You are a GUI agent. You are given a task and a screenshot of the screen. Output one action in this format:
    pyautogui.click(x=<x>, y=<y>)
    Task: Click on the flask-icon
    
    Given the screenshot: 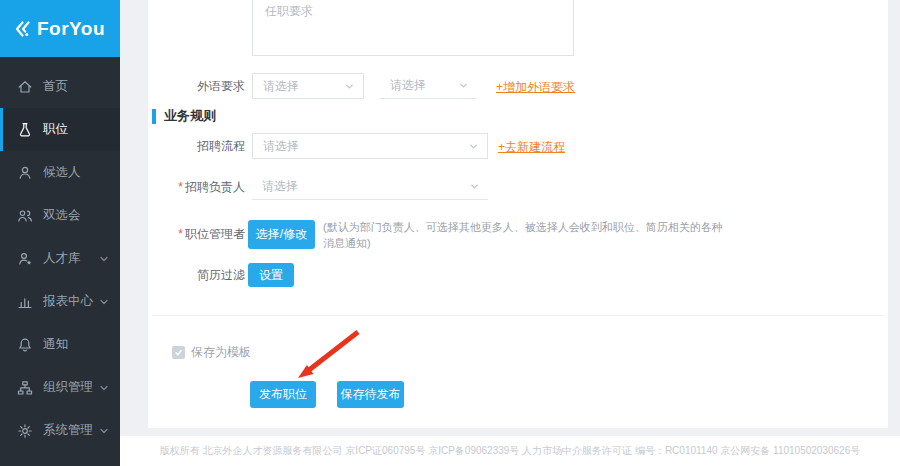 What is the action you would take?
    pyautogui.click(x=25, y=130)
    